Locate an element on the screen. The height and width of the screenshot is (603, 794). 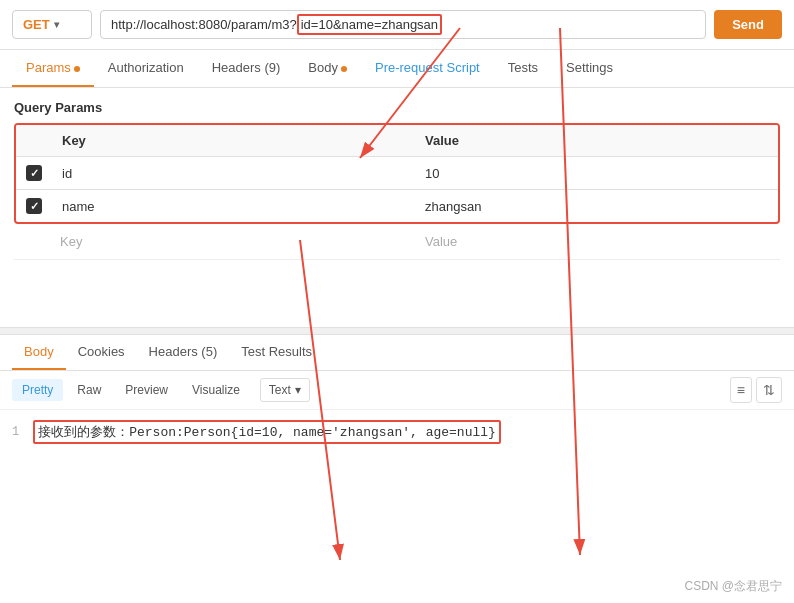
format-type-dropdown: Text ▾ is located at coordinates (285, 390).